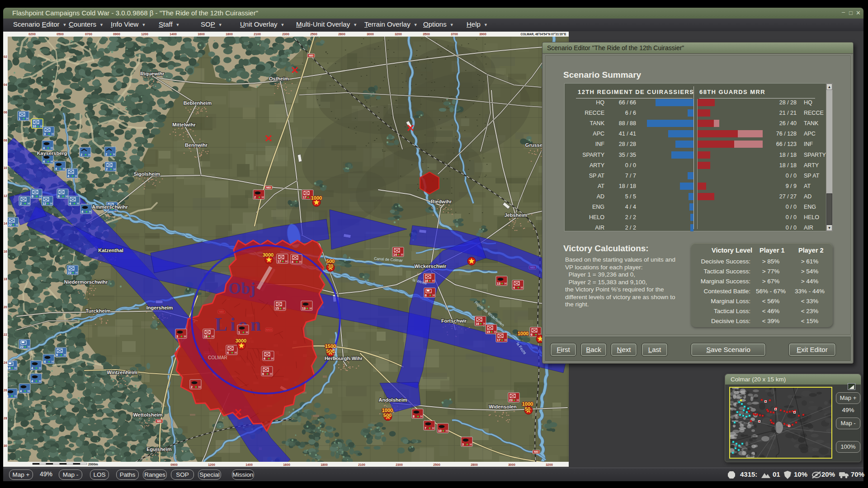 Image resolution: width=868 pixels, height=488 pixels. What do you see at coordinates (512, 465) in the screenshot?
I see `svg-text: 3000` at bounding box center [512, 465].